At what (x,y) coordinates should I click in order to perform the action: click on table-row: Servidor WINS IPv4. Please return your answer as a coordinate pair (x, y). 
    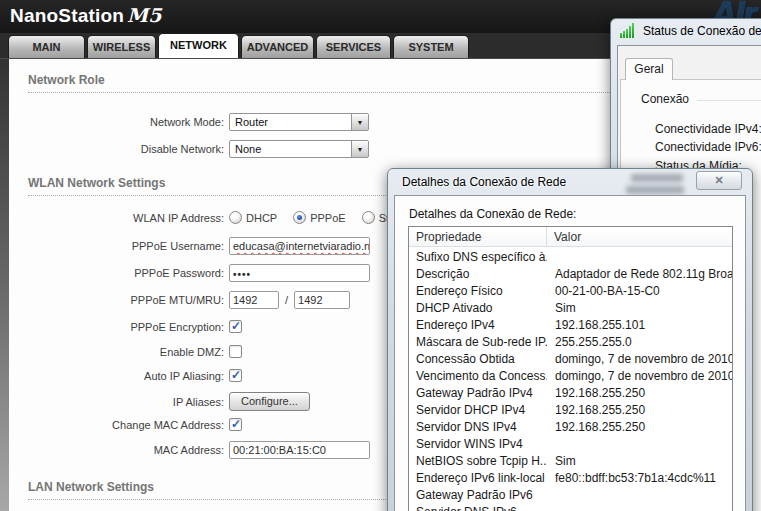
    Looking at the image, I should click on (570, 446).